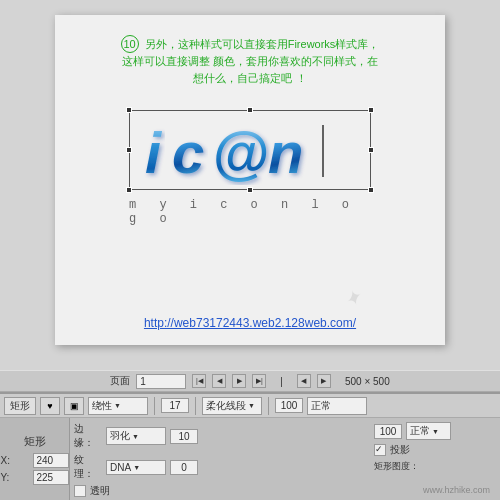 This screenshot has height=500, width=500. Describe the element at coordinates (220, 459) in the screenshot. I see `props-middle-panel: 边缘： 羽化 ▼ 10 纹理： DNA ▼ 0 透明 边缘：` at that location.